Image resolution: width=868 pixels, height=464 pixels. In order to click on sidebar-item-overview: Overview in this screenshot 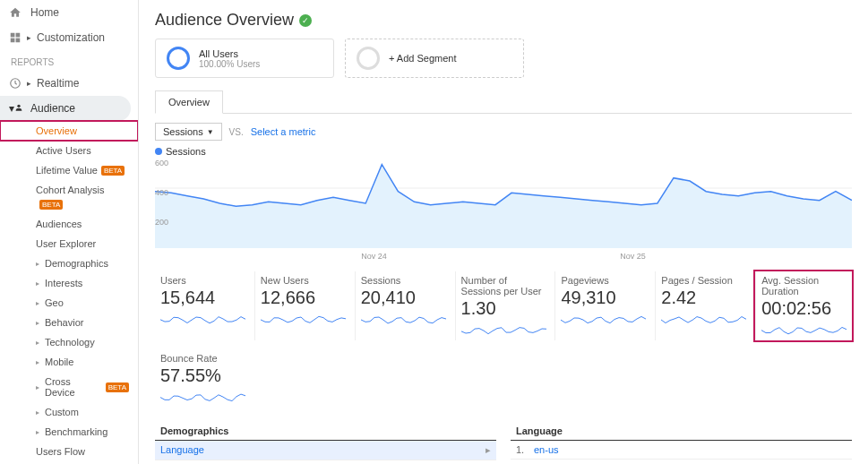, I will do `click(69, 131)`.